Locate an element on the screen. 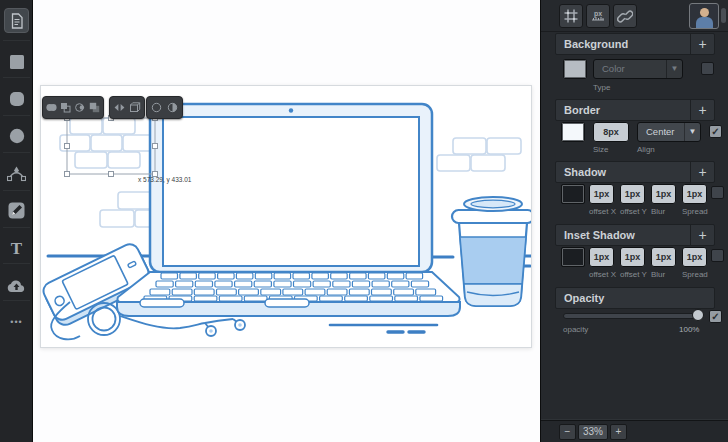 This screenshot has width=728, height=442. flip-horizontal-icon is located at coordinates (120, 108).